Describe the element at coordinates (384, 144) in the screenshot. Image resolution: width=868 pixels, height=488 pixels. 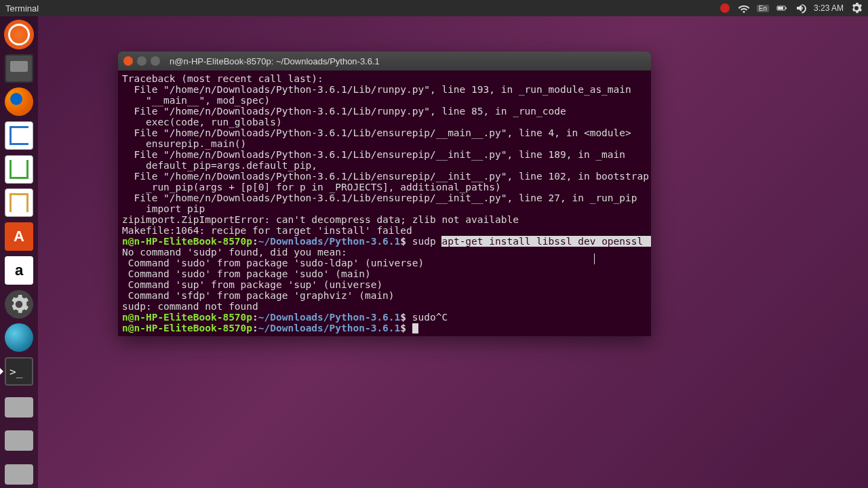
I see `output-line: ensurepip._main()` at that location.